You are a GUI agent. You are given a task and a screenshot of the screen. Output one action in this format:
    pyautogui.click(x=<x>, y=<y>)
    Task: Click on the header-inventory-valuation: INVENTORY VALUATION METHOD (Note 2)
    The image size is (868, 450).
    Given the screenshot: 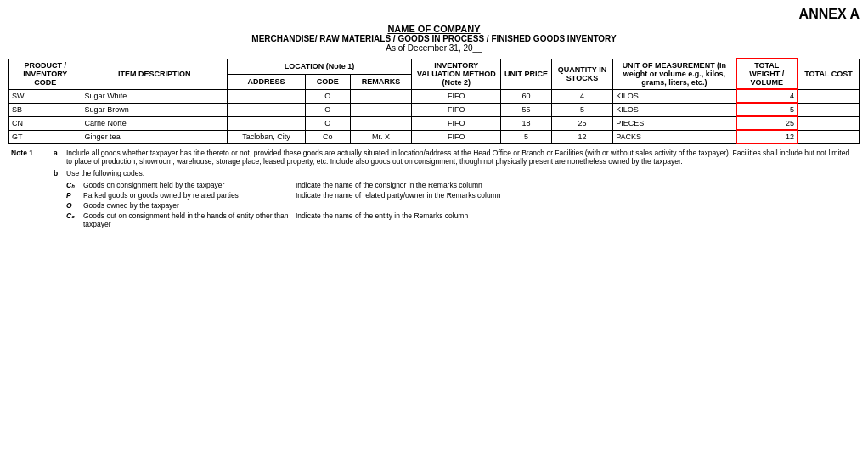 What is the action you would take?
    pyautogui.click(x=457, y=74)
    